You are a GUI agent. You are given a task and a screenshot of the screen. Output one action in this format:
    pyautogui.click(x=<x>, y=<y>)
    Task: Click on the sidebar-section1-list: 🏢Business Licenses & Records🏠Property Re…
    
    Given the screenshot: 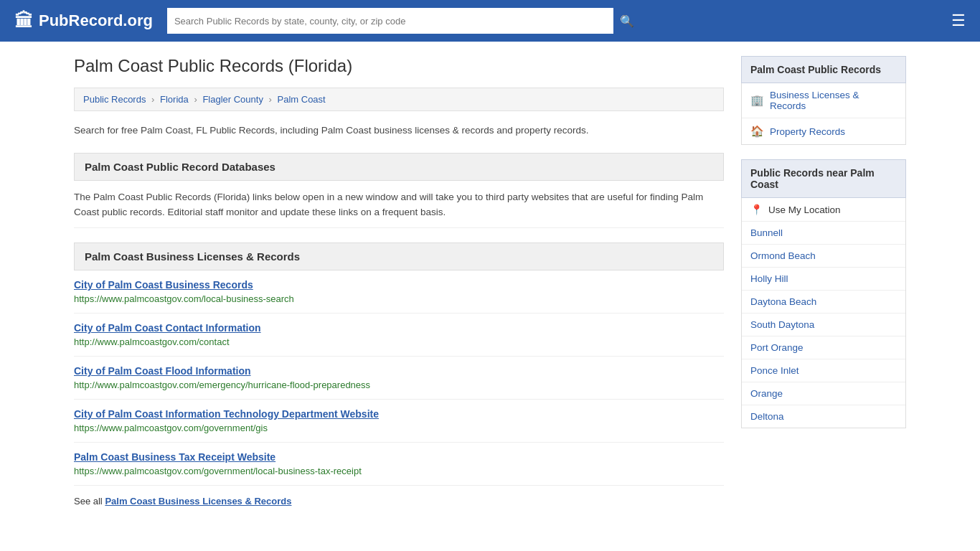 What is the action you would take?
    pyautogui.click(x=824, y=114)
    